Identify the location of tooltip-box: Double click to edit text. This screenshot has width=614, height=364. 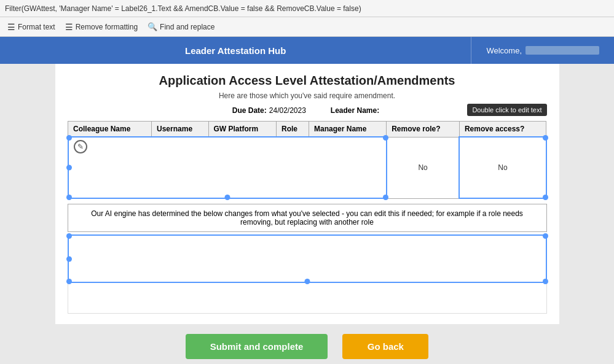
(506, 110).